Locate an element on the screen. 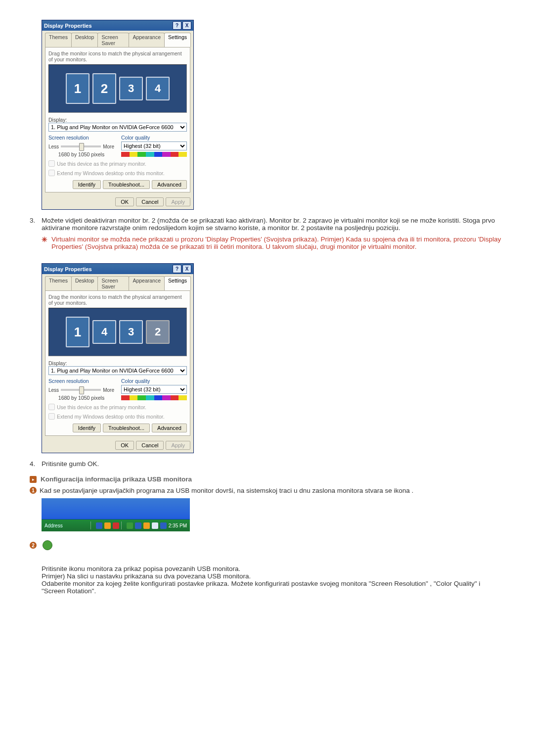  sub-step-2-line-c: Odaberite monitor za kojeg želite konfig… is located at coordinates (273, 587).